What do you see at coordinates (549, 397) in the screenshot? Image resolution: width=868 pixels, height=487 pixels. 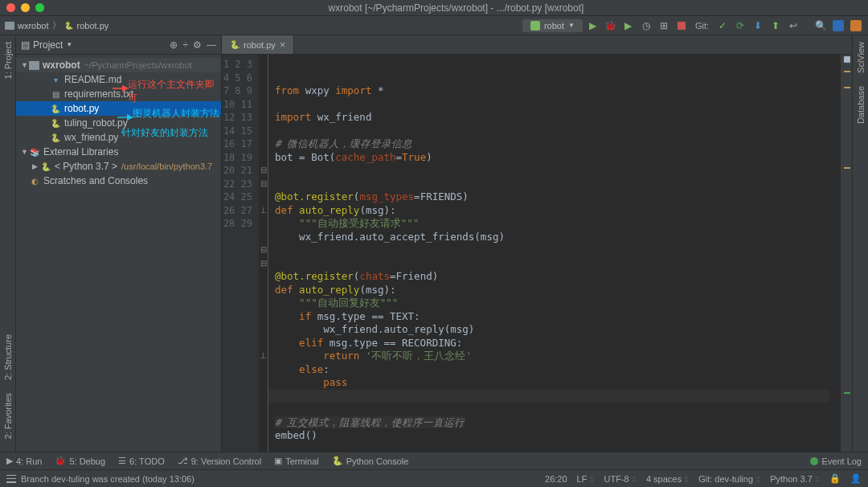 I see `current-line-highlight` at bounding box center [549, 397].